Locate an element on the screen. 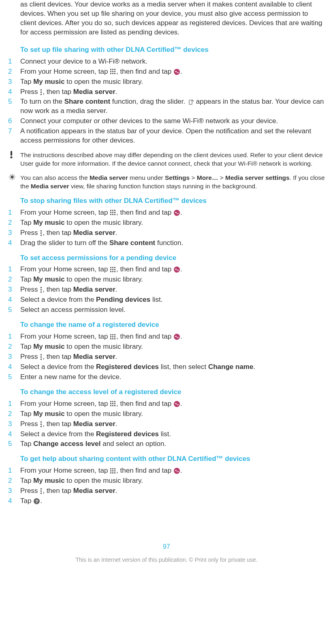  step-number: 7 is located at coordinates (14, 131).